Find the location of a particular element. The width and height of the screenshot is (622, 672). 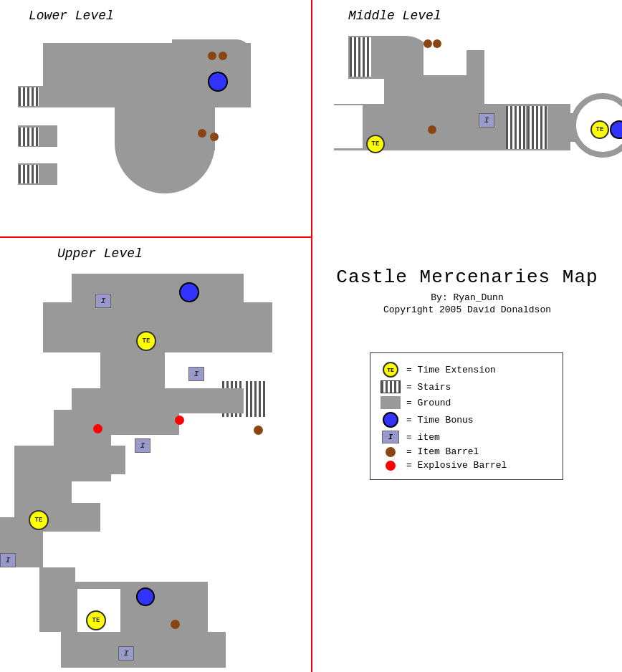

middle-level-label: Middle Level is located at coordinates (395, 16).